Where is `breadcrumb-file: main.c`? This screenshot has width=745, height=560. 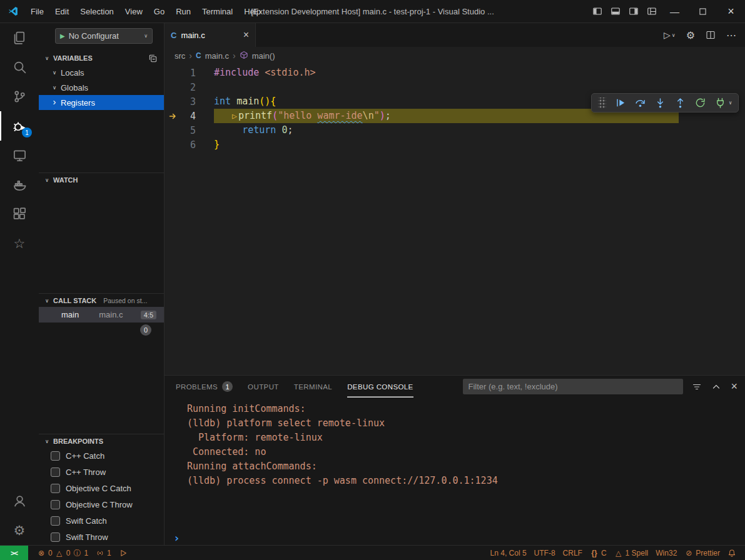
breadcrumb-file: main.c is located at coordinates (217, 56).